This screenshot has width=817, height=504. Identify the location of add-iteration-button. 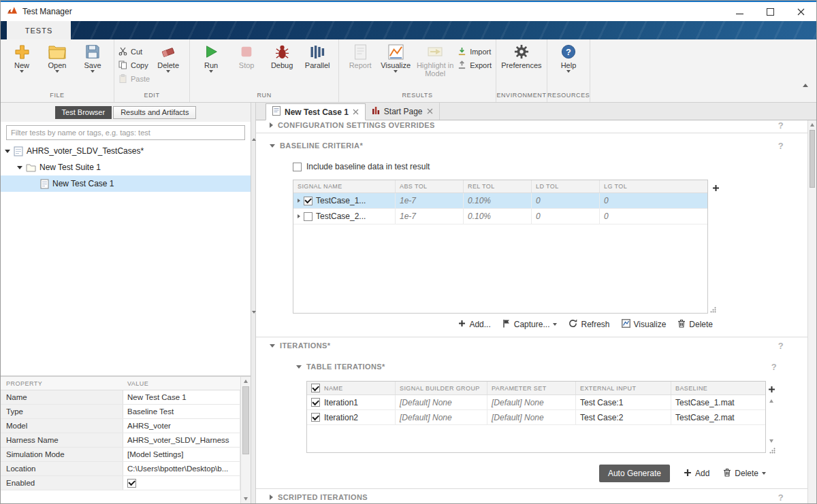
(772, 390).